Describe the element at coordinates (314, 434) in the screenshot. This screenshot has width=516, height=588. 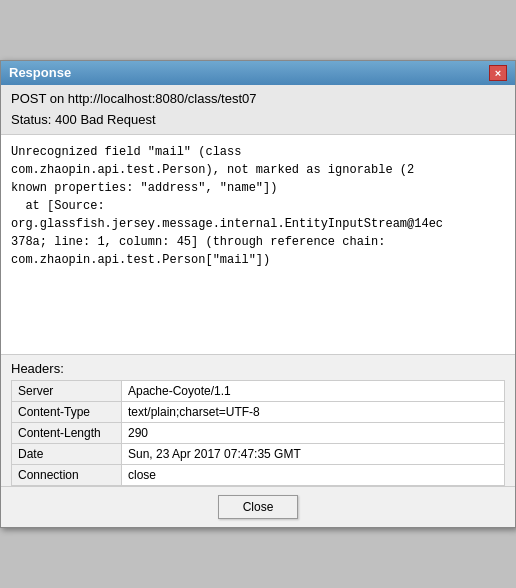
I see `header-value: 290` at that location.